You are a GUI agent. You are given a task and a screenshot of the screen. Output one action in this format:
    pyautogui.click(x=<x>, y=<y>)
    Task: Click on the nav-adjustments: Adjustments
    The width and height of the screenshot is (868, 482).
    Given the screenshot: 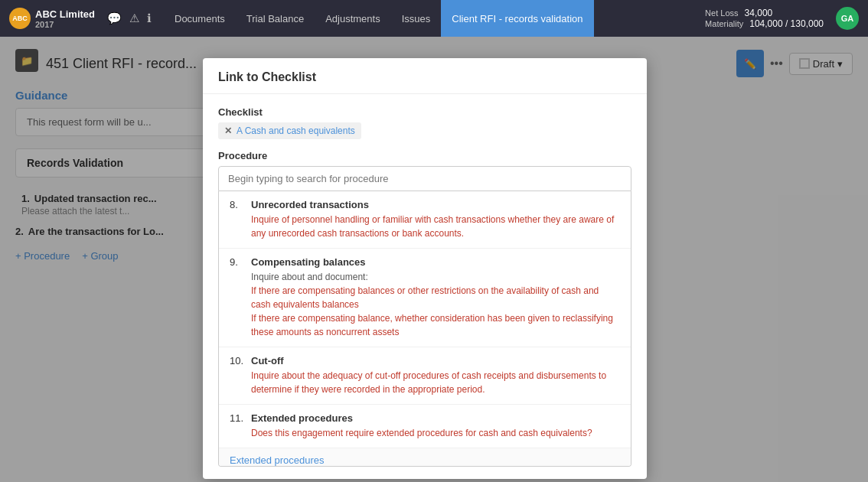 What is the action you would take?
    pyautogui.click(x=353, y=18)
    